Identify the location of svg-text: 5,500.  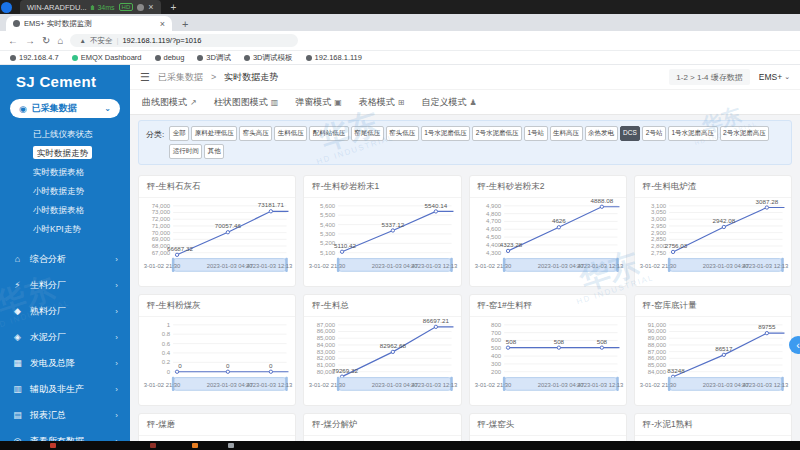
(328, 215).